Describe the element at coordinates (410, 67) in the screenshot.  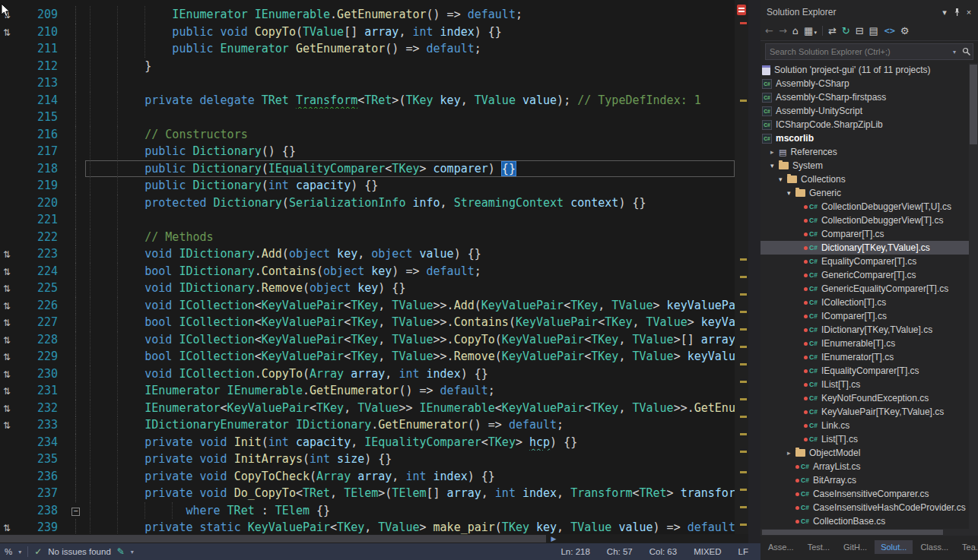
I see `code-text: }` at that location.